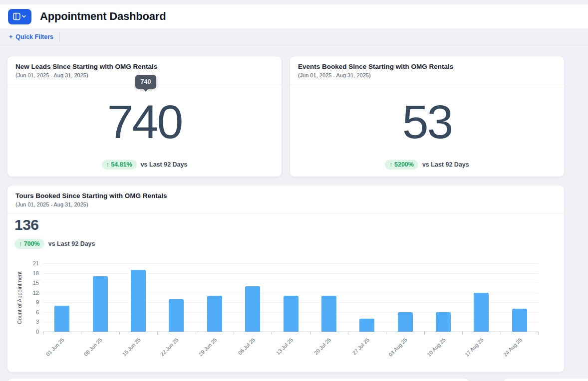 The height and width of the screenshot is (381, 588). I want to click on x-axis-label: 22 Jun 25, so click(170, 347).